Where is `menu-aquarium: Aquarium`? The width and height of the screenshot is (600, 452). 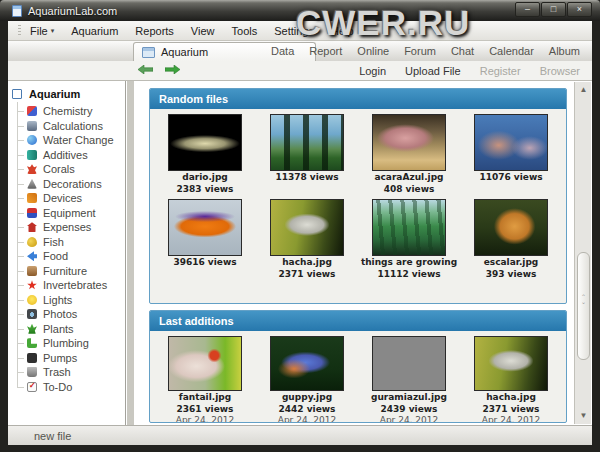 menu-aquarium: Aquarium is located at coordinates (94, 31).